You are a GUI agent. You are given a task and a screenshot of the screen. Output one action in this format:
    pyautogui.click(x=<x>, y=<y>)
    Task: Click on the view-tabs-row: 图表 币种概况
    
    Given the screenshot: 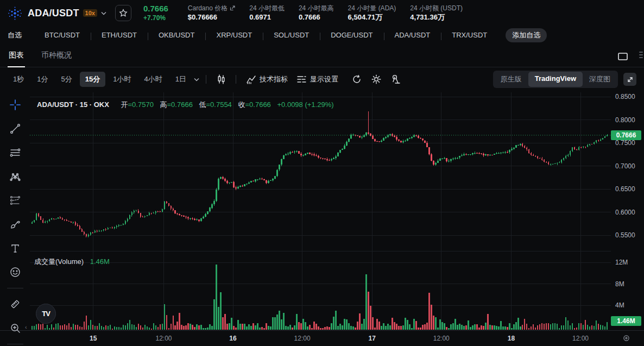 What is the action you would take?
    pyautogui.click(x=322, y=55)
    